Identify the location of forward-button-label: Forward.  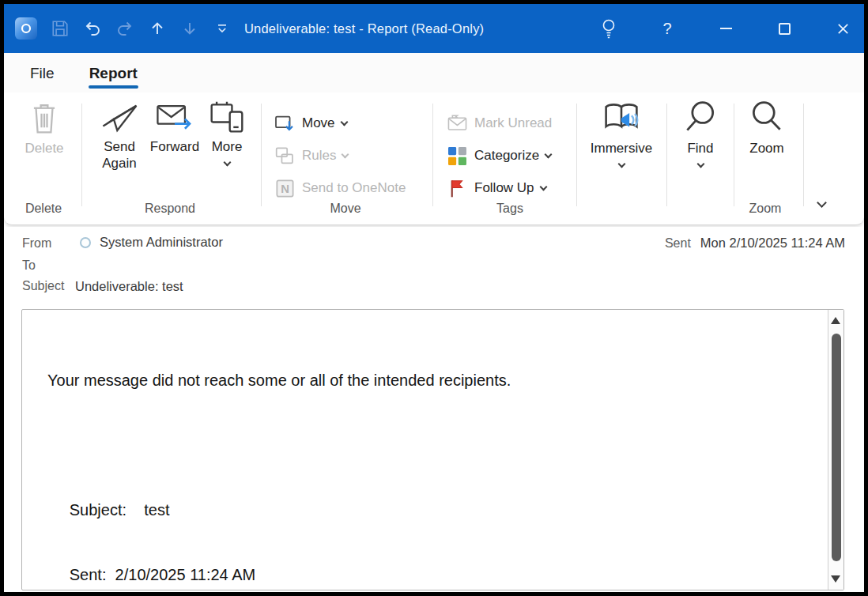
(175, 147).